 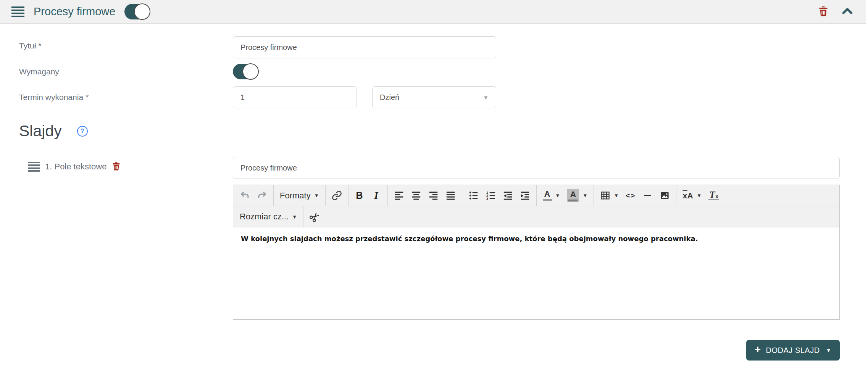 What do you see at coordinates (714, 195) in the screenshot?
I see `clear-formatting-icon: Tx` at bounding box center [714, 195].